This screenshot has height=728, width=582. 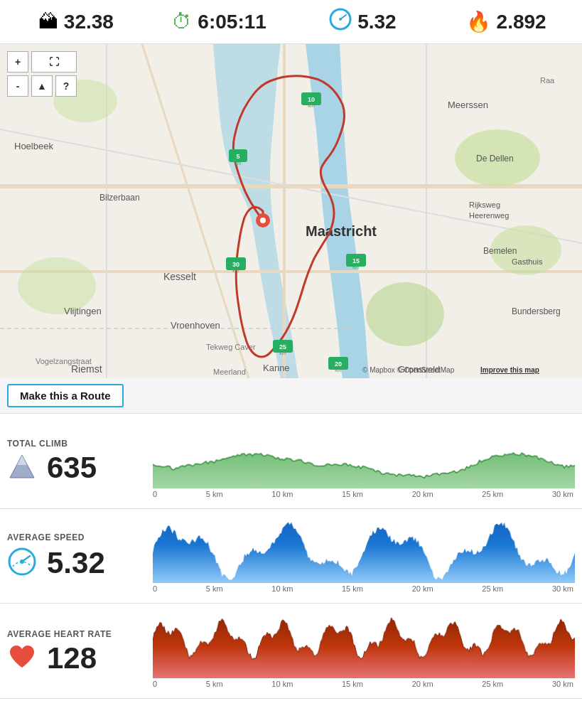 I want to click on climb-label: TOTAL CLIMB, so click(x=77, y=444).